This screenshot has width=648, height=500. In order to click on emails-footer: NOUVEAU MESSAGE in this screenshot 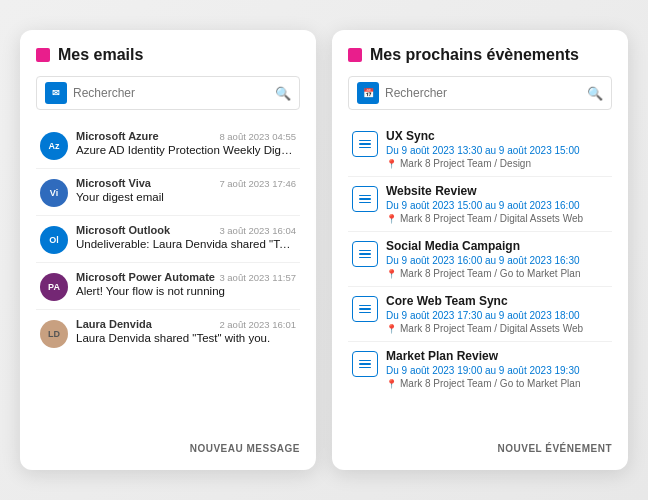, I will do `click(168, 448)`.